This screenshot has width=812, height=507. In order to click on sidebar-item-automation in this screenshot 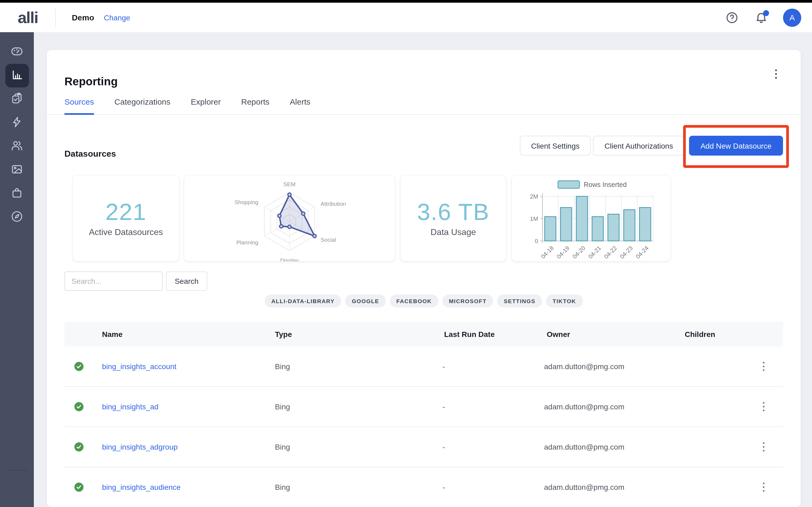, I will do `click(17, 123)`.